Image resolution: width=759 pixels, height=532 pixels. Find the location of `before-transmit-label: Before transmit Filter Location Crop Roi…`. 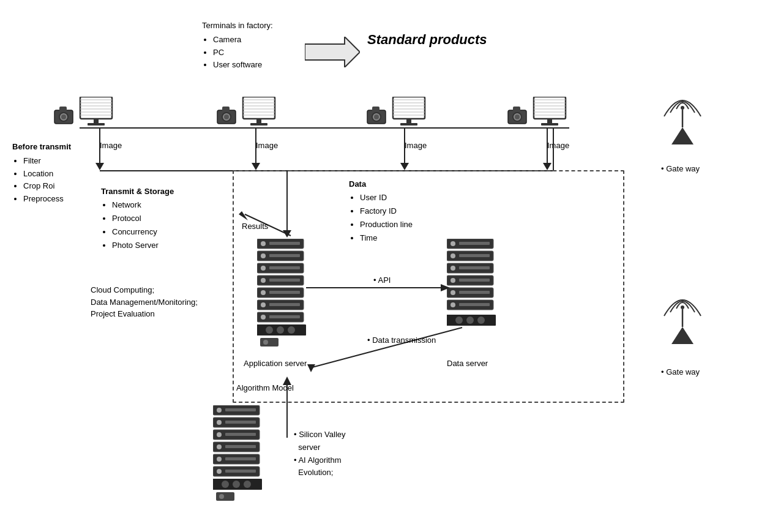

before-transmit-label: Before transmit Filter Location Crop Roi… is located at coordinates (42, 173).